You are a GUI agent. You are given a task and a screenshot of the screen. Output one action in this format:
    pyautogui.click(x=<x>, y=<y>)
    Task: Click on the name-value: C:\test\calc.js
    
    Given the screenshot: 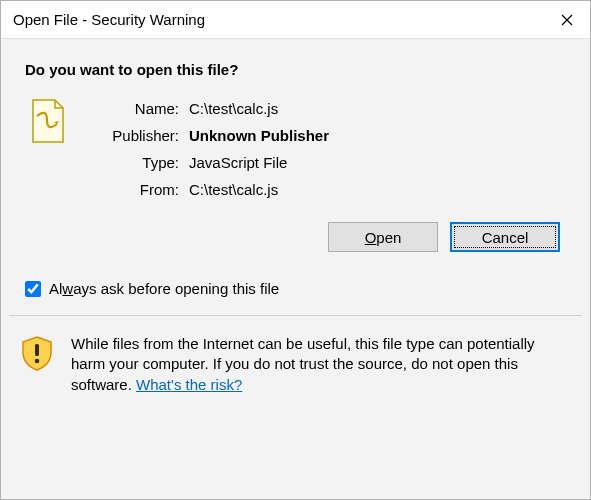 What is the action you would take?
    pyautogui.click(x=378, y=108)
    